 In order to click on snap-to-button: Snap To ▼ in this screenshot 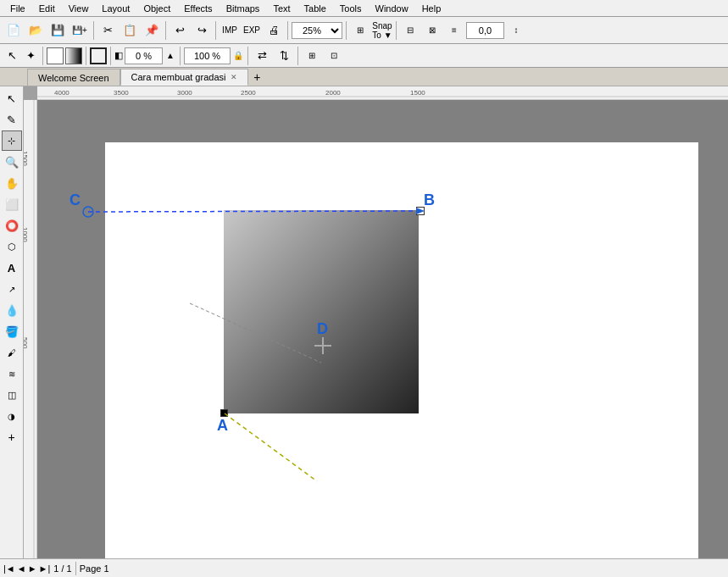, I will do `click(382, 31)`.